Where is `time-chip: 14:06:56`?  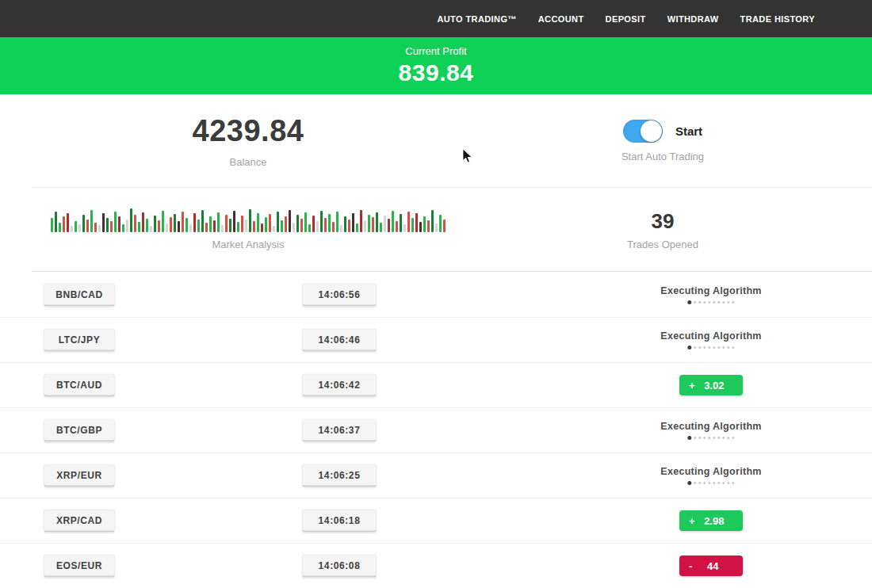 time-chip: 14:06:56 is located at coordinates (339, 295).